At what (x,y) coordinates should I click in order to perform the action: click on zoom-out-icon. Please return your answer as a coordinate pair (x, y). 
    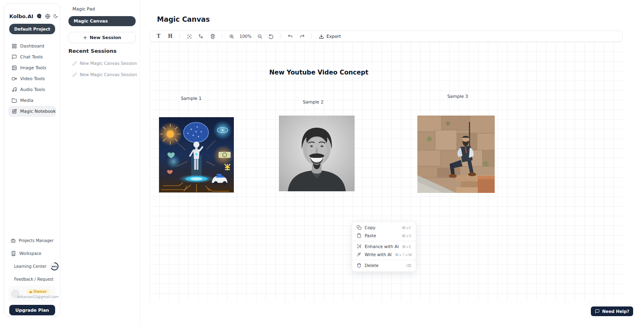
    Looking at the image, I should click on (260, 36).